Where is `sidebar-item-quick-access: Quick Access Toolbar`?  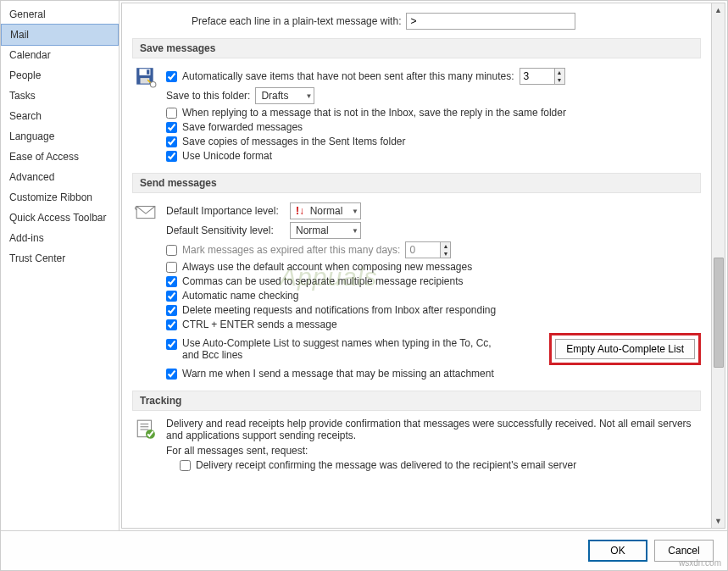 sidebar-item-quick-access: Quick Access Toolbar is located at coordinates (59, 218).